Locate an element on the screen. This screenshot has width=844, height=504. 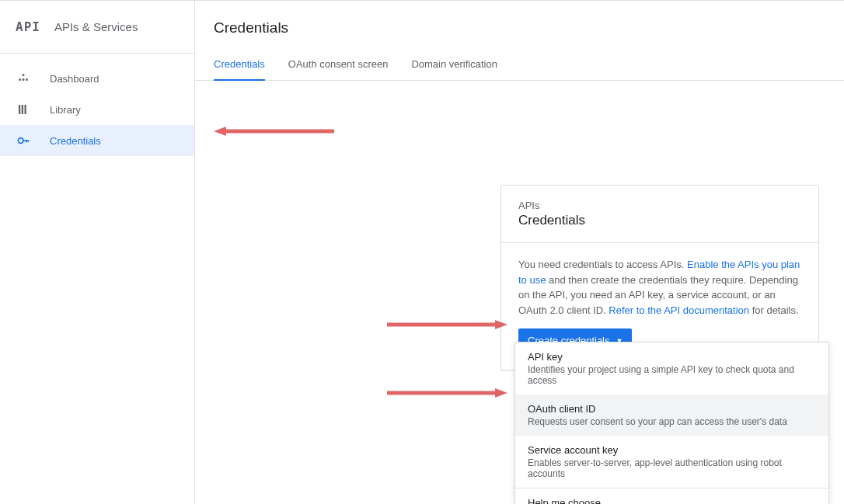
option-desc: Requests user consent so your app can ac… is located at coordinates (671, 422).